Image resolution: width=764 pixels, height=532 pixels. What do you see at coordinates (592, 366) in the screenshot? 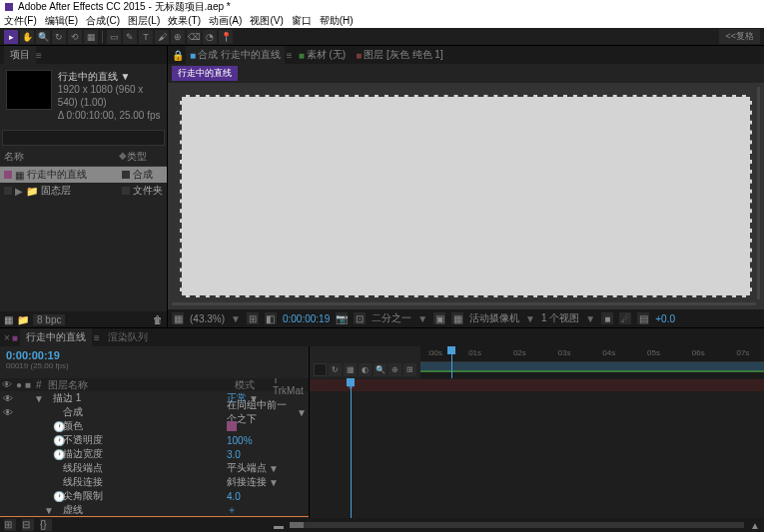
I see `work-area-bar` at bounding box center [592, 366].